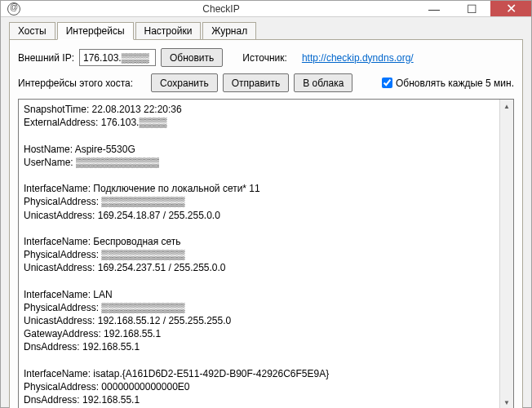 Image resolution: width=532 pixels, height=408 pixels. I want to click on vertical-scrollbar: ▲ ▼, so click(506, 254).